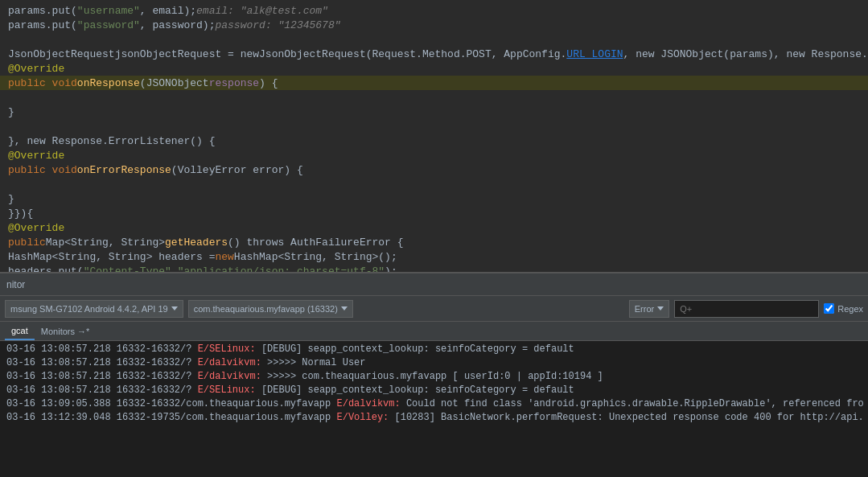  What do you see at coordinates (434, 404) in the screenshot?
I see `log-line: 03-16 13:09:05.388 16332-16332/com.theaq…` at bounding box center [434, 404].